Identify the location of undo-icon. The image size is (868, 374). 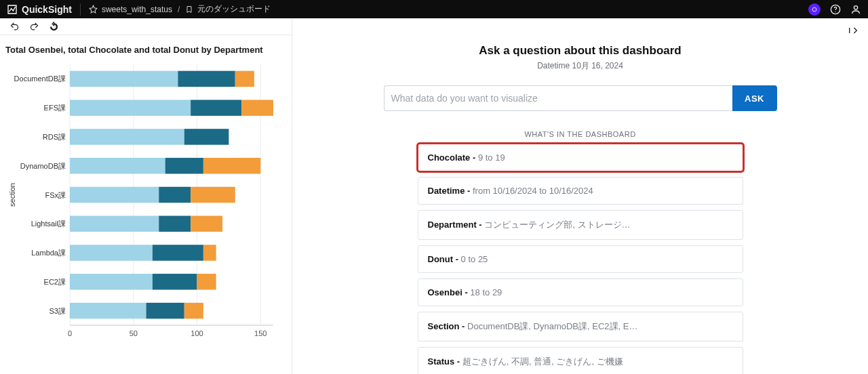
(15, 27).